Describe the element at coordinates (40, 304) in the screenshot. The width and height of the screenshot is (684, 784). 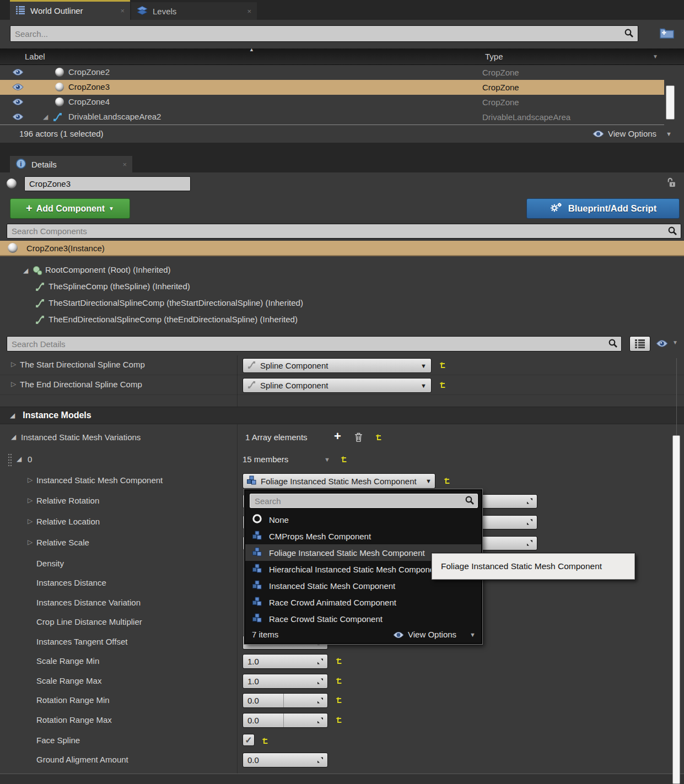
I see `spline-component-icon` at that location.